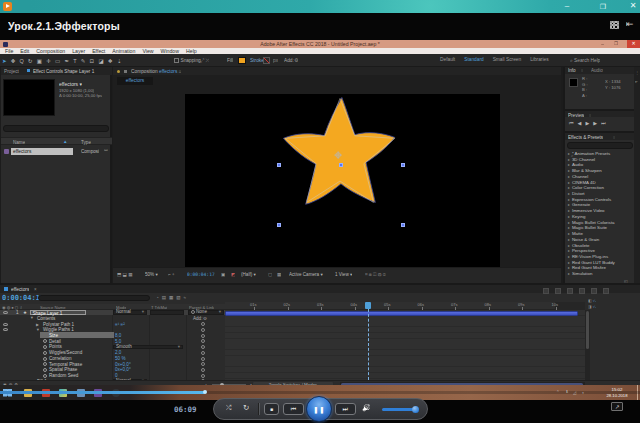 This screenshot has width=640, height=423. Describe the element at coordinates (38, 330) in the screenshot. I see `twirl-icon: ▼` at that location.